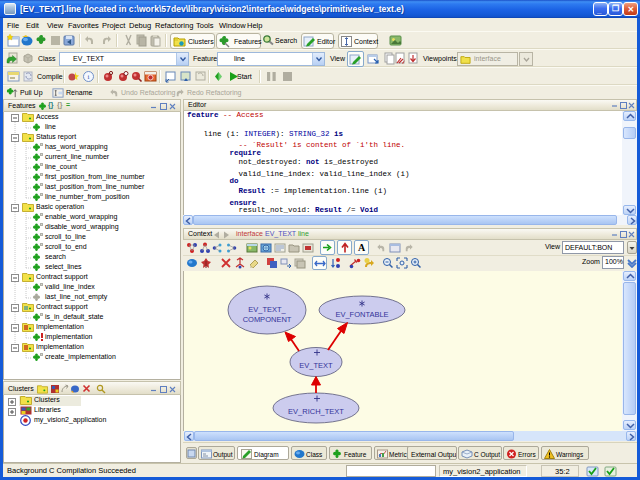  Describe the element at coordinates (316, 412) in the screenshot. I see `svg-text: EV_RICH_TEXT` at that location.